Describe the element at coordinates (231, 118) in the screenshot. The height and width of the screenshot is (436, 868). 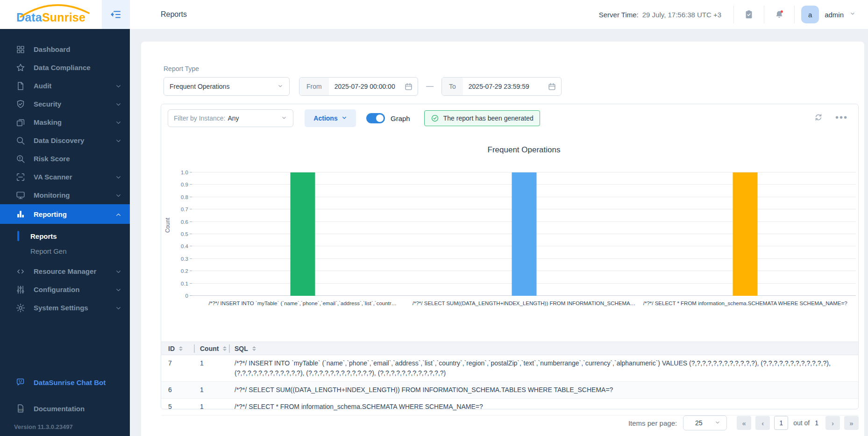
I see `instance-filter-select: Filter by Instance: Any` at that location.